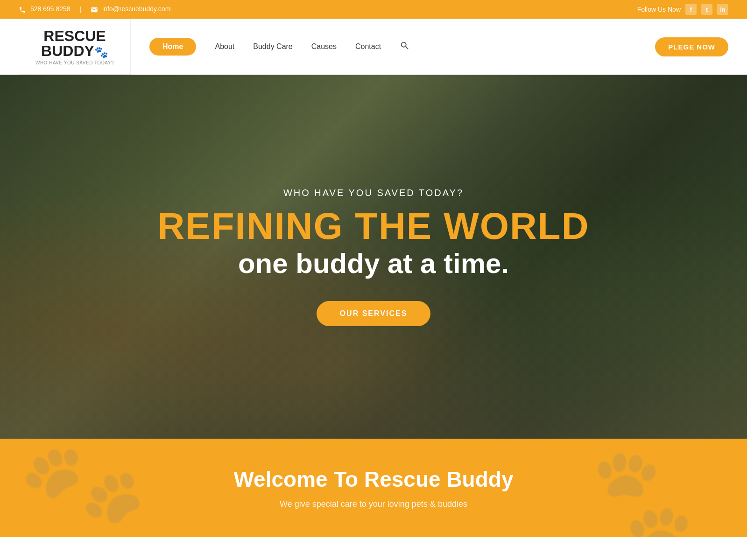  I want to click on main-nav: Home About Buddy Care Causes Contact PLE…, so click(439, 47).